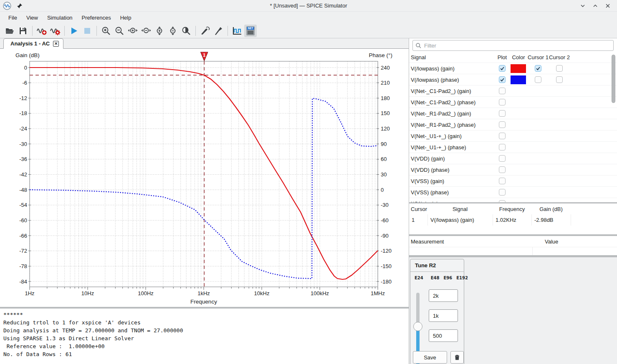 Image resolution: width=617 pixels, height=364 pixels. Describe the element at coordinates (186, 31) in the screenshot. I see `zoom-to-fit-button` at that location.